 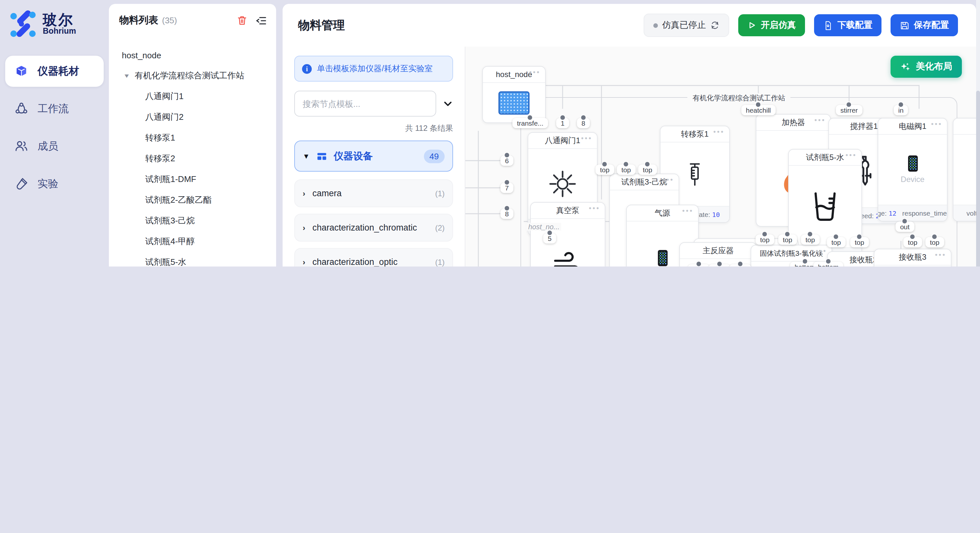 What do you see at coordinates (514, 103) in the screenshot?
I see `microplate-icon` at bounding box center [514, 103].